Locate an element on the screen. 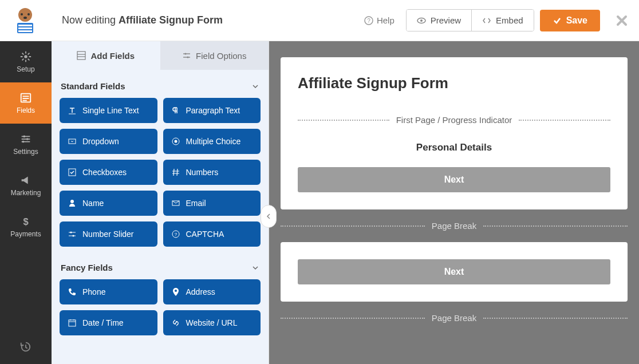  tab-options-label: Field Options is located at coordinates (221, 56).